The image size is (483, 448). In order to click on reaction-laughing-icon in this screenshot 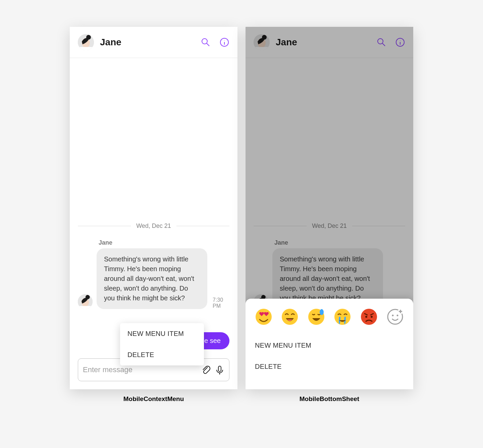, I will do `click(290, 317)`.